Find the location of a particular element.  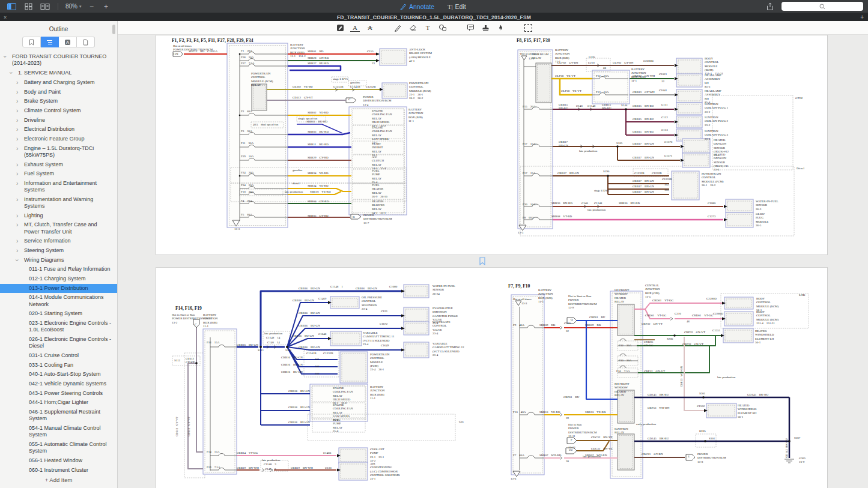

diagram-label: CLF08 YE-VT is located at coordinates (571, 91).